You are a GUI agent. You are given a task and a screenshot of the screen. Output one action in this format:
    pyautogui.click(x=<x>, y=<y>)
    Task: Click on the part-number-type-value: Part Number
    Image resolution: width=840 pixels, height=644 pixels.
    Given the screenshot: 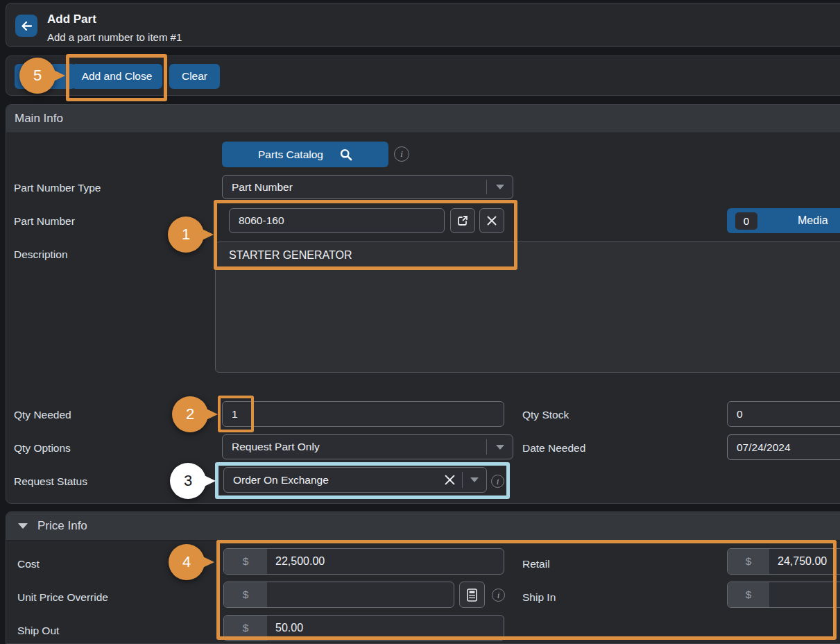 What is the action you would take?
    pyautogui.click(x=354, y=187)
    